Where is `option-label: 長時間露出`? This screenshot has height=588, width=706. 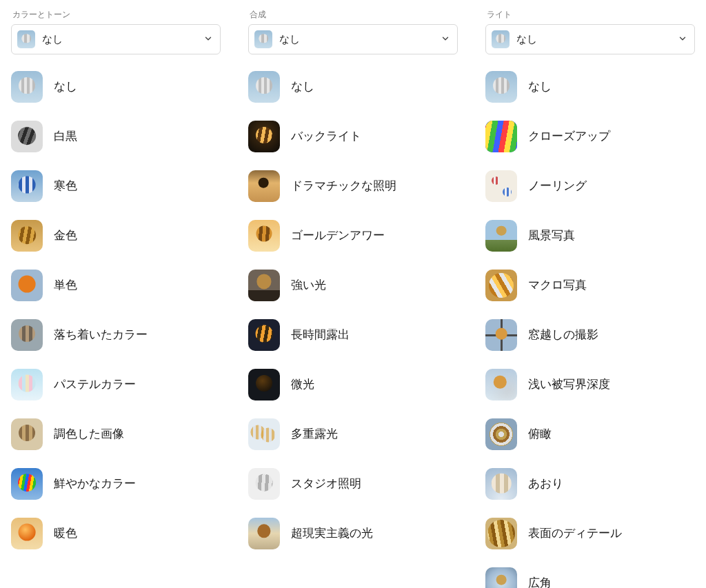 option-label: 長時間露出 is located at coordinates (320, 335).